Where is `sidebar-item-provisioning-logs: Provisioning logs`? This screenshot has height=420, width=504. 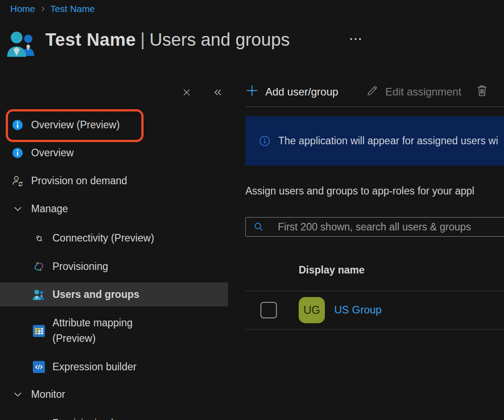 sidebar-item-provisioning-logs: Provisioning logs is located at coordinates (114, 416).